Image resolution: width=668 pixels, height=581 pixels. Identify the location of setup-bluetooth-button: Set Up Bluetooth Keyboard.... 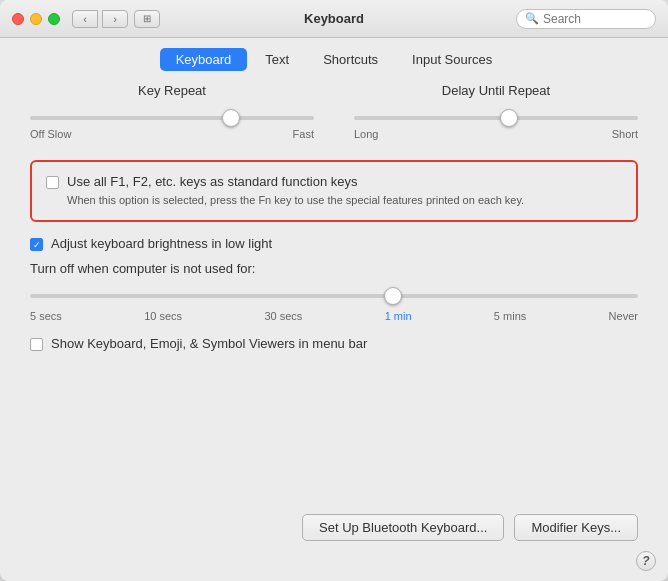
(403, 528).